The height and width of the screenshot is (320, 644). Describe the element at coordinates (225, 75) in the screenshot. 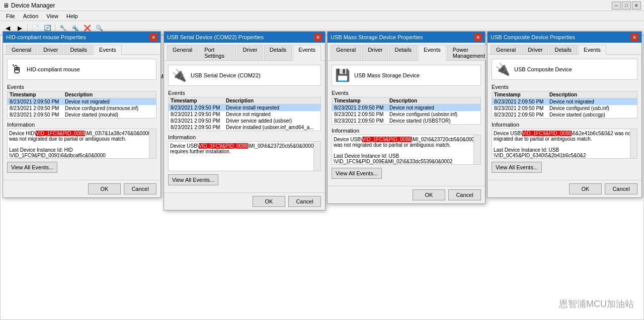

I see `usb-serial-device-name: USB Serial Device (COM22)` at that location.